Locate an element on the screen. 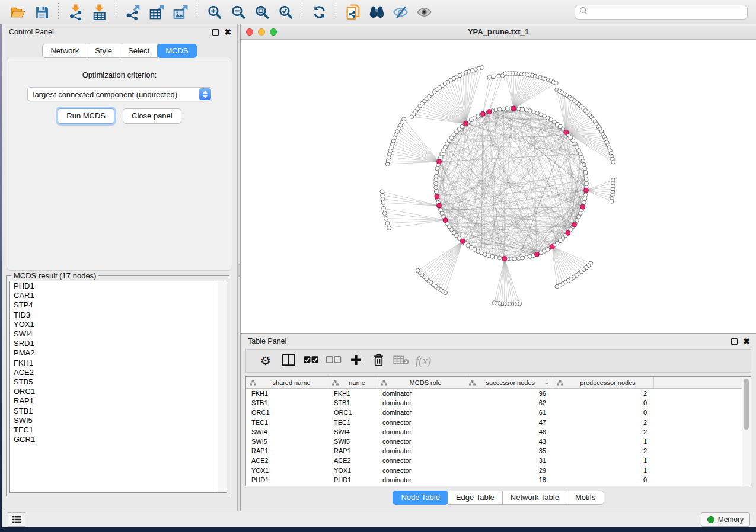 This screenshot has width=756, height=532. close-panel-icon: ✖ is located at coordinates (228, 32).